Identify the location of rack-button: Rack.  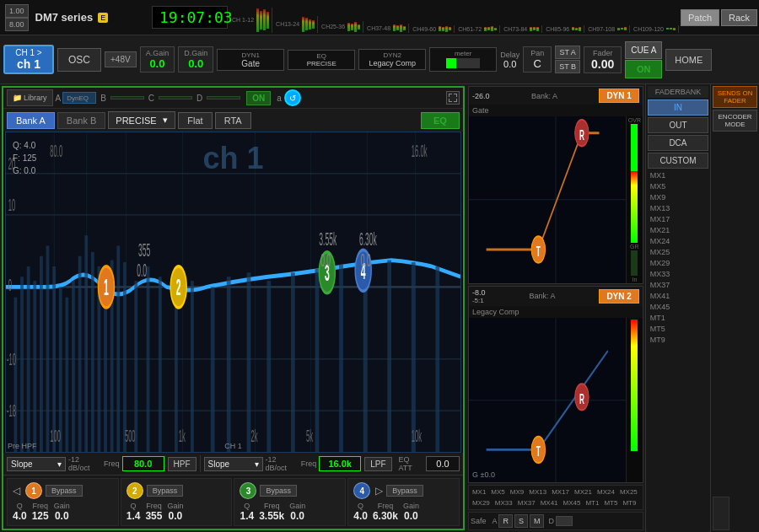
(739, 18).